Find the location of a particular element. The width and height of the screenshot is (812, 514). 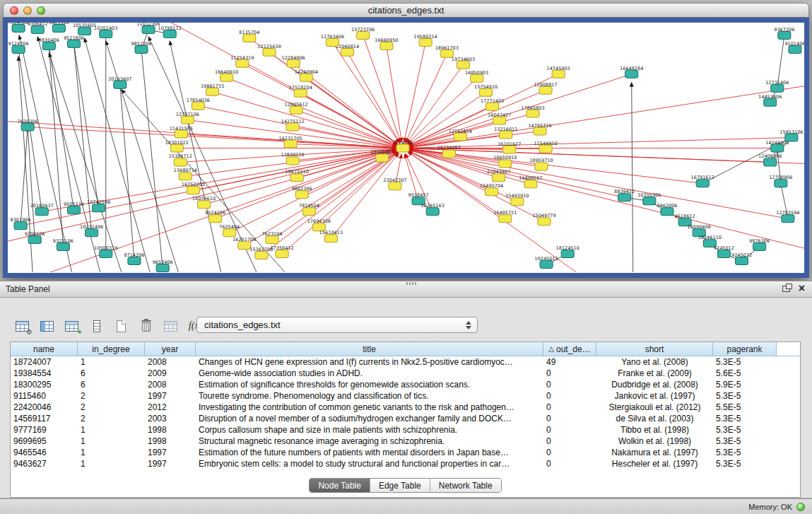

row-options-button is located at coordinates (96, 326).